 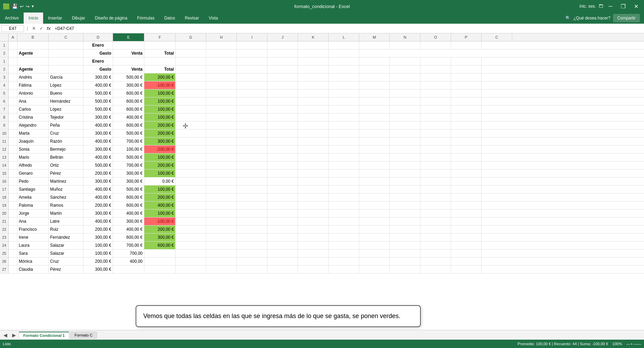 What do you see at coordinates (627, 18) in the screenshot?
I see `share-button: Compartir` at bounding box center [627, 18].